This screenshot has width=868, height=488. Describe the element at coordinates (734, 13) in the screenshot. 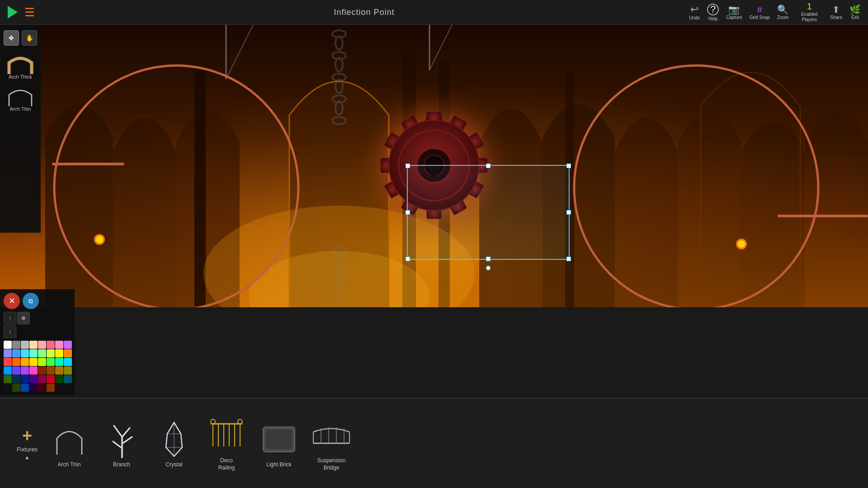

I see `capture-button: 📷 Capture` at that location.